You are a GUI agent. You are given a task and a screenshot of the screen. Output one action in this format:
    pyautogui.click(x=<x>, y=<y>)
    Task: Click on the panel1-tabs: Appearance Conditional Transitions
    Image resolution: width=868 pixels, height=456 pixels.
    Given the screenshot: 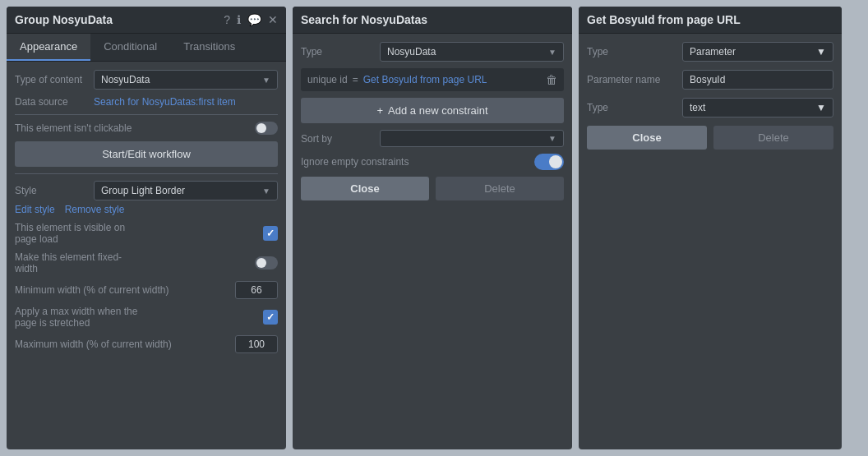 What is the action you would take?
    pyautogui.click(x=146, y=48)
    